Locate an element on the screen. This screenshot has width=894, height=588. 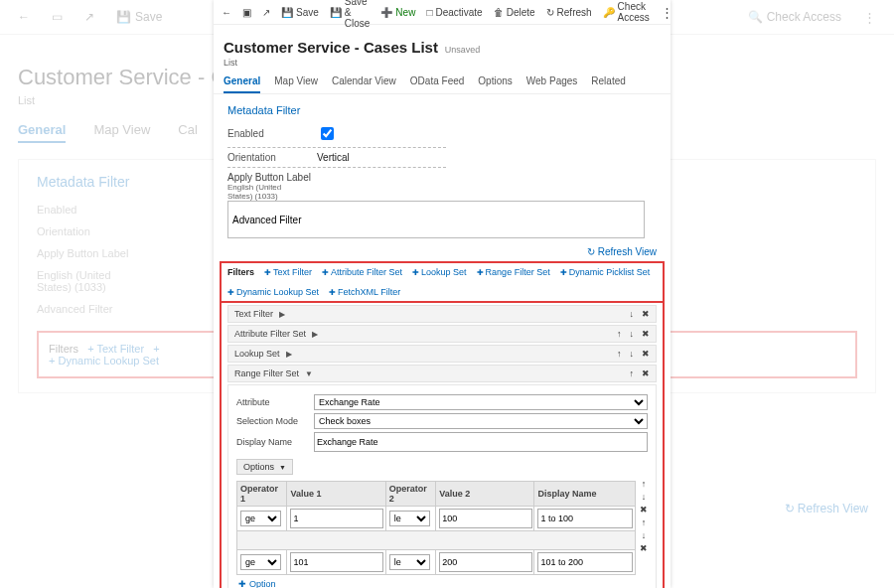
filters-label: Filters is located at coordinates (240, 272).